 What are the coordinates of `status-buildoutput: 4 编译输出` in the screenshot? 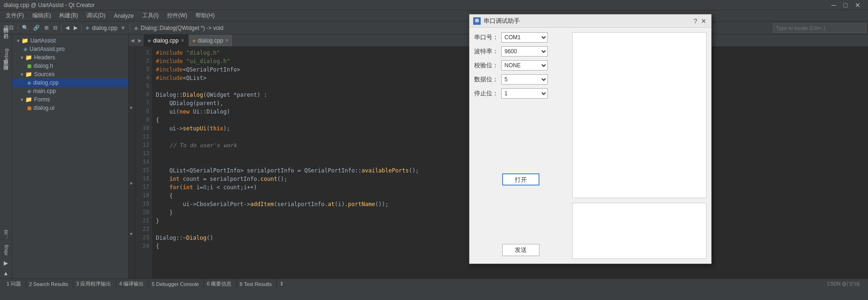 It's located at (131, 284).